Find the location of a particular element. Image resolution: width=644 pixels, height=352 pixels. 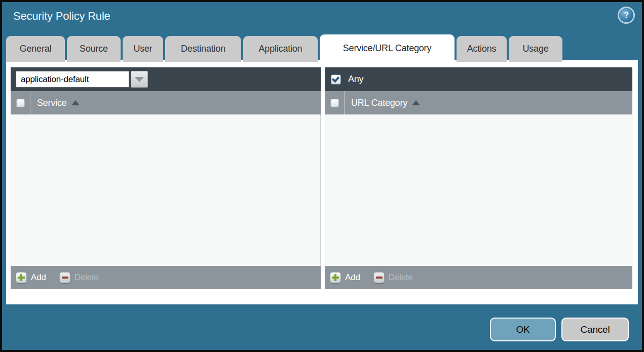

ok-button: OK is located at coordinates (523, 329).